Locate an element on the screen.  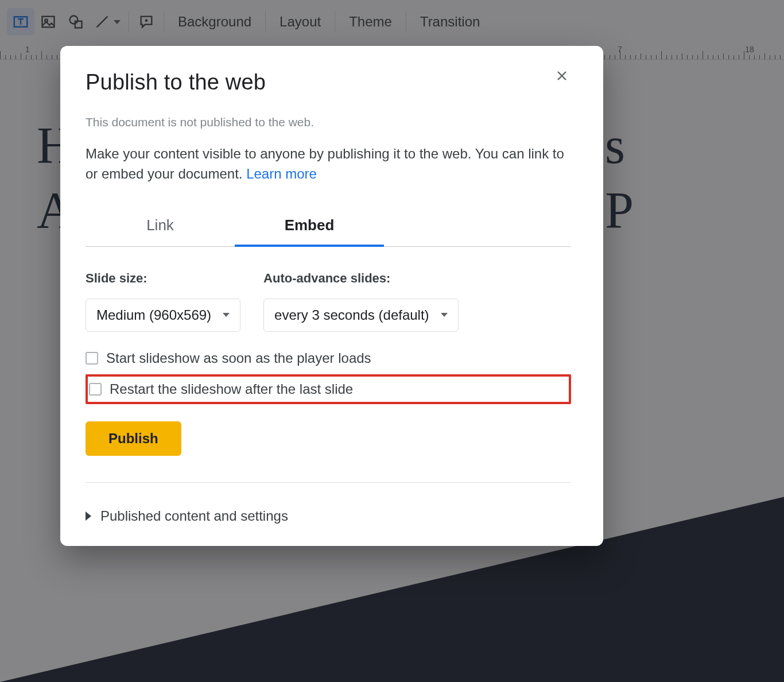
annotation-highlight: Restart the slideshow after the last sli… is located at coordinates (328, 389).